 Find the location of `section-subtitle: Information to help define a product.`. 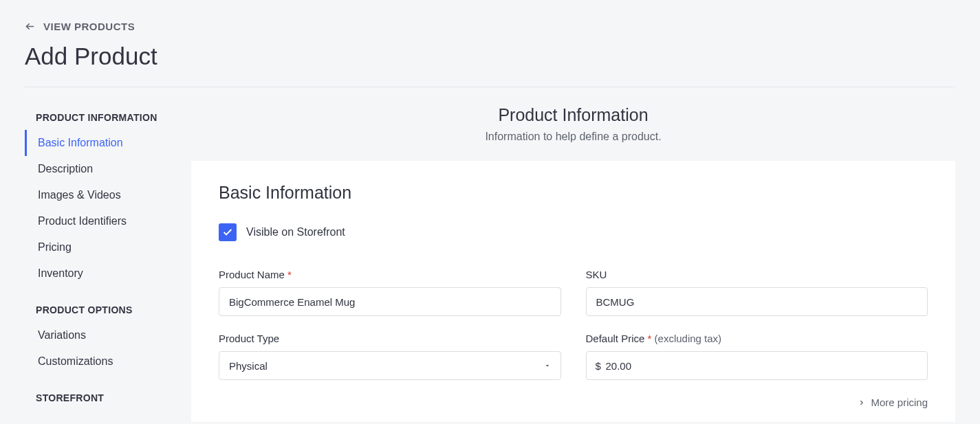

section-subtitle: Information to help define a product. is located at coordinates (574, 137).